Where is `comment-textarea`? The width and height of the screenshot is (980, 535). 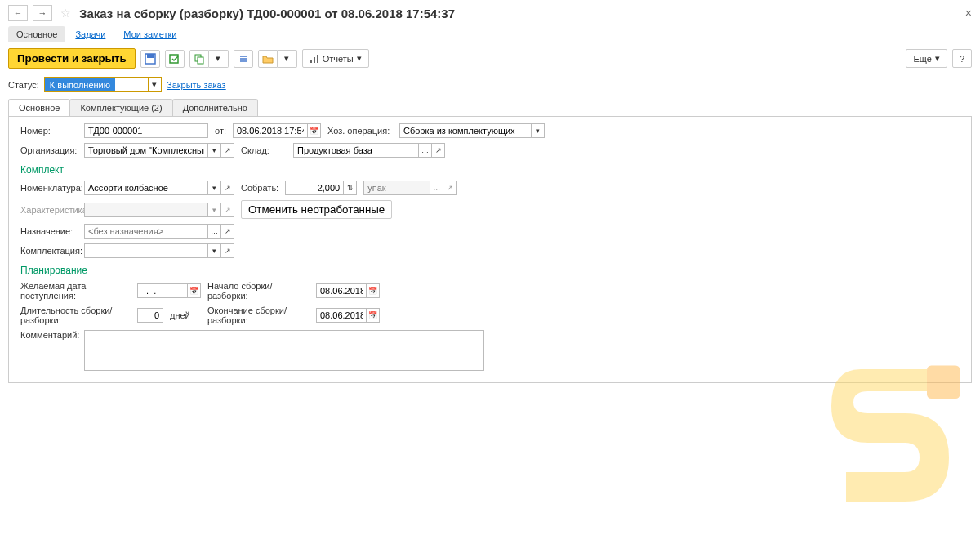 comment-textarea is located at coordinates (284, 350).